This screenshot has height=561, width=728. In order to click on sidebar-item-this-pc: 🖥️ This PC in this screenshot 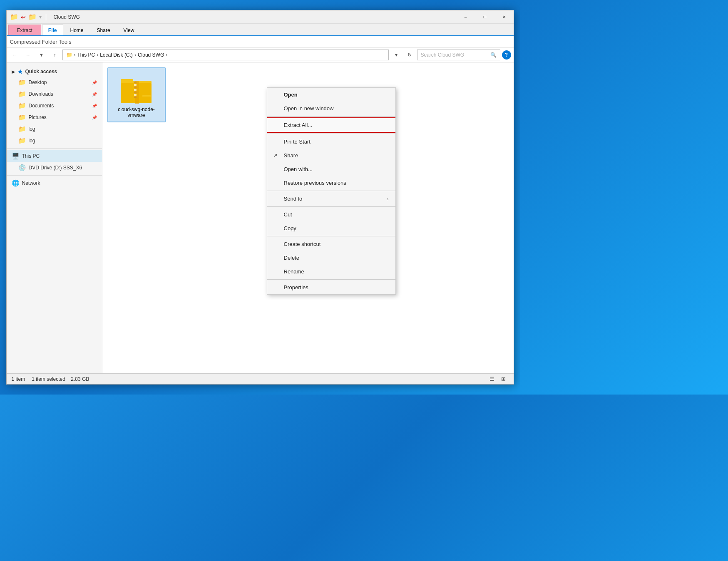, I will do `click(54, 156)`.